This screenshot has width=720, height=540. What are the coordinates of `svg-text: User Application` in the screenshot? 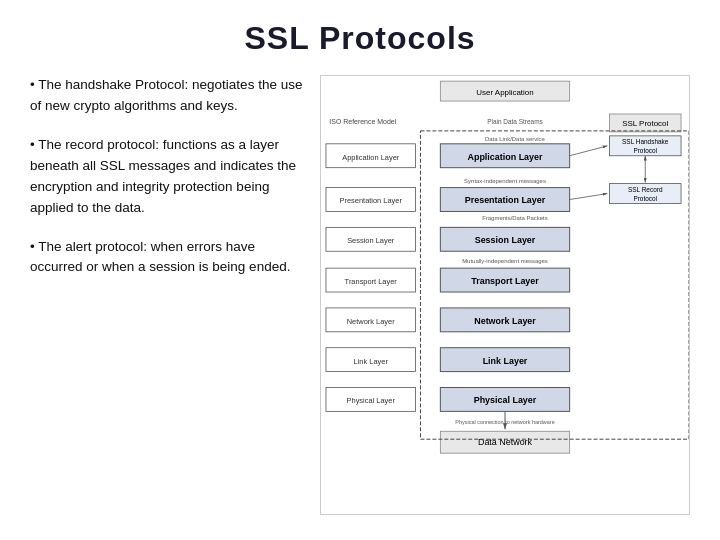 It's located at (504, 92).